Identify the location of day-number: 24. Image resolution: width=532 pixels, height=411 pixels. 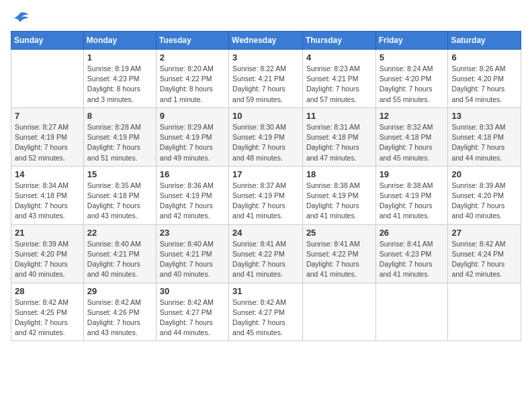
(266, 232).